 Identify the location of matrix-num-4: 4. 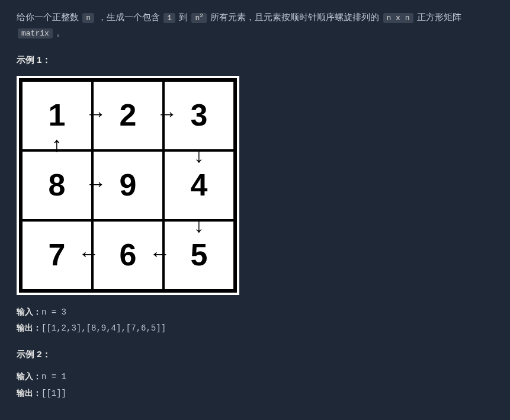
(199, 185).